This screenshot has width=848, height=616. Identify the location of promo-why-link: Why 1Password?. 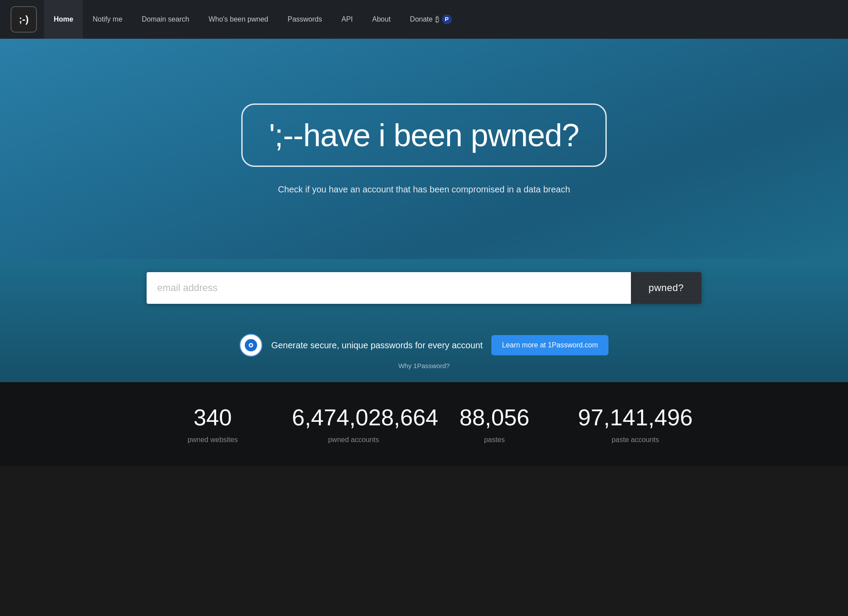
(424, 366).